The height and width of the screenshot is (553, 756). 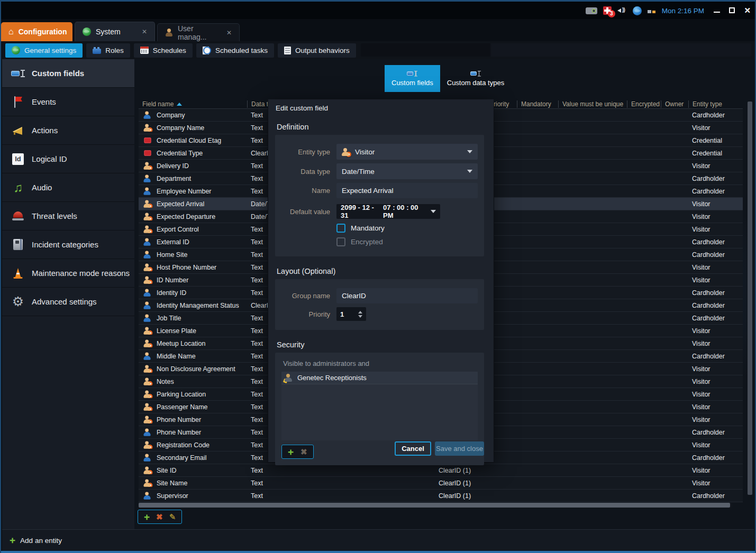 I want to click on column-header-value-must-be-unique: Value must be unique, so click(x=593, y=104).